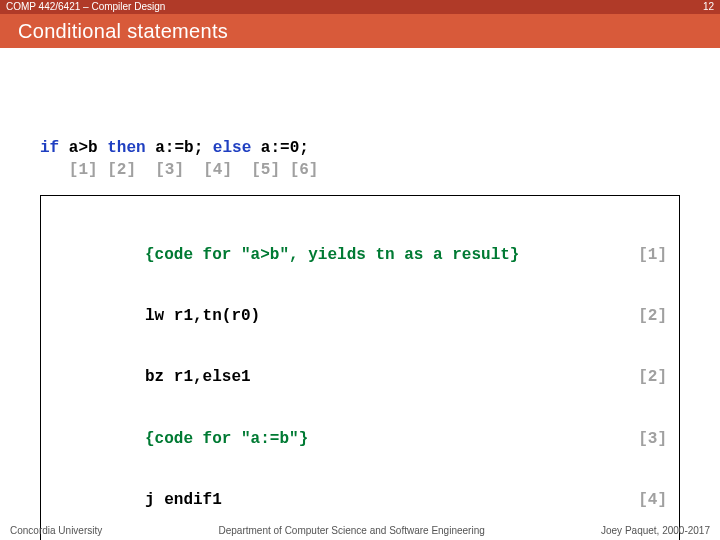 This screenshot has width=720, height=540. What do you see at coordinates (360, 439) in the screenshot?
I see `code-row: {code for "a:=b"} [3]` at bounding box center [360, 439].